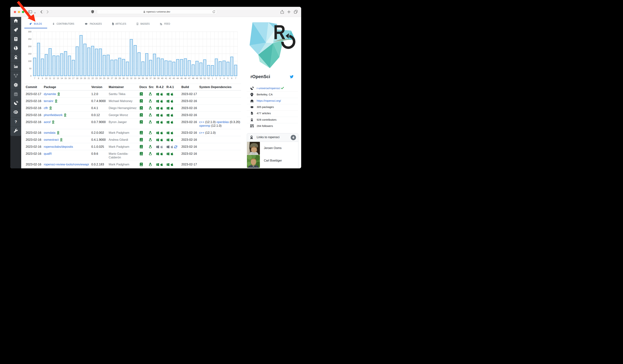 The width and height of the screenshot is (623, 364). I want to click on svg-text: 49, so click(197, 78).